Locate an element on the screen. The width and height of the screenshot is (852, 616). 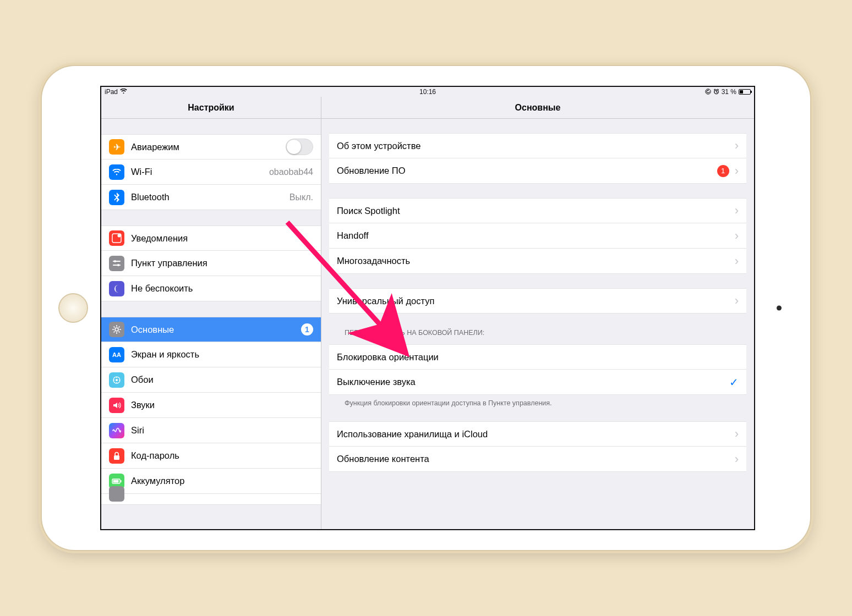
sidebar-item-label: Уведомления is located at coordinates (160, 239).